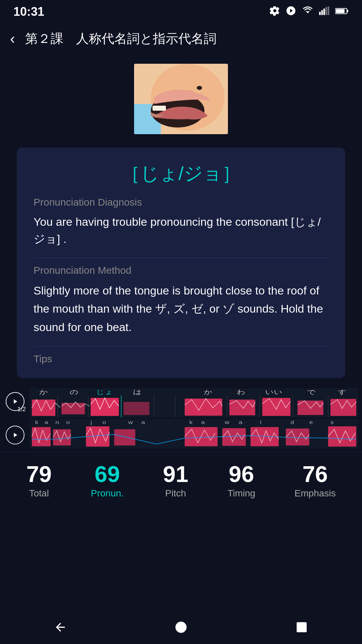 Image resolution: width=362 pixels, height=644 pixels. I want to click on svg-text: す, so click(343, 392).